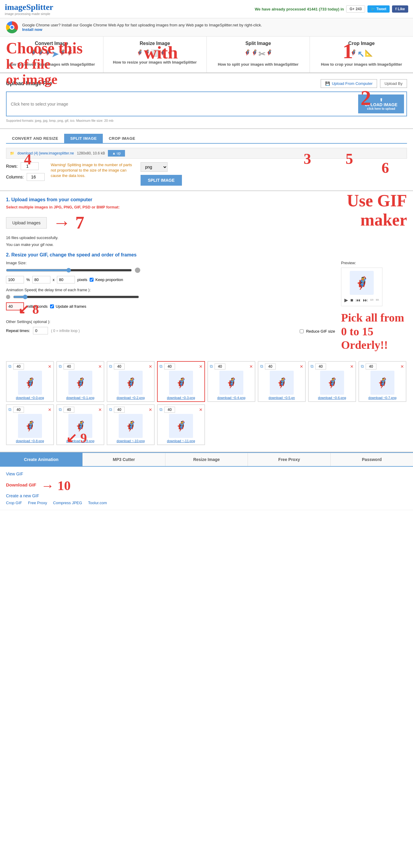 The height and width of the screenshot is (868, 413). What do you see at coordinates (131, 441) in the screenshot?
I see `frame-name-10: download ~-10.png` at bounding box center [131, 441].